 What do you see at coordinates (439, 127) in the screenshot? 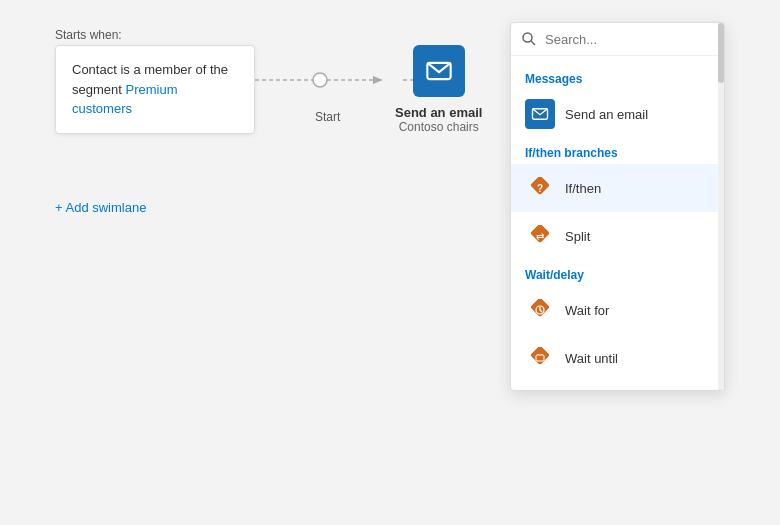
I see `email-node-sublabel: Contoso chairs` at bounding box center [439, 127].